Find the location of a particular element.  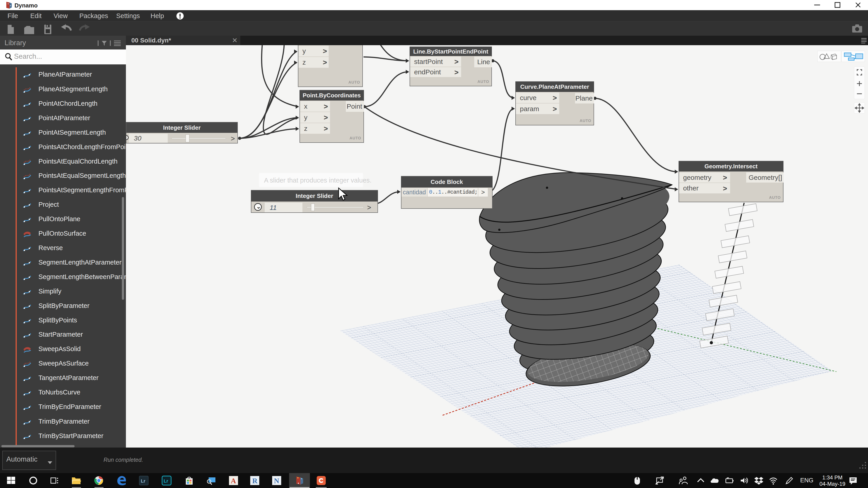

svg-text: N is located at coordinates (276, 481).